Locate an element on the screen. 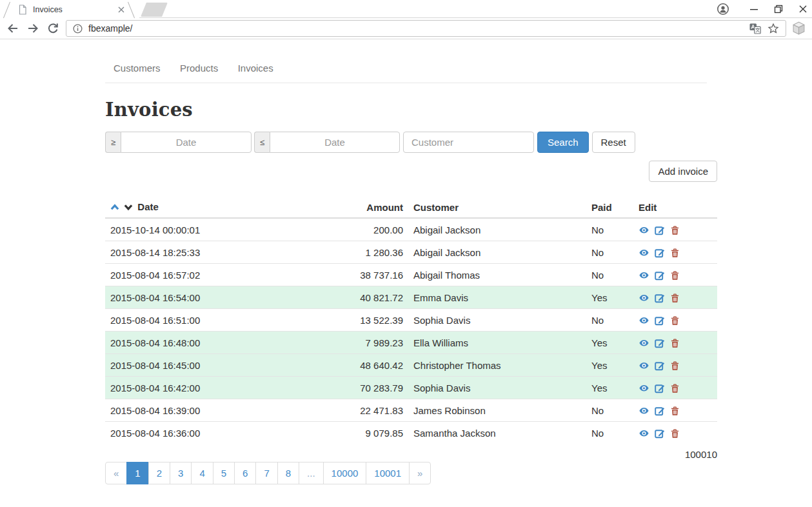 The width and height of the screenshot is (812, 507). date-to-input is located at coordinates (335, 142).